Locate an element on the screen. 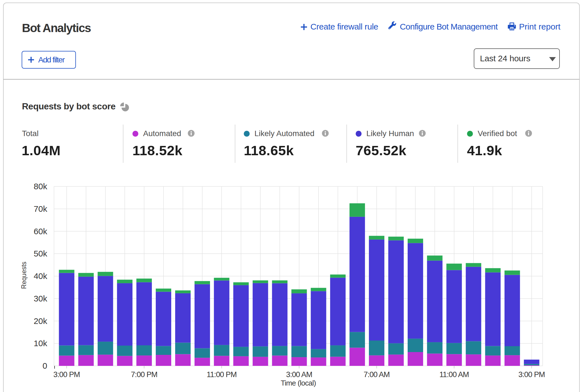 The width and height of the screenshot is (582, 392). svg-text: Requests is located at coordinates (24, 275).